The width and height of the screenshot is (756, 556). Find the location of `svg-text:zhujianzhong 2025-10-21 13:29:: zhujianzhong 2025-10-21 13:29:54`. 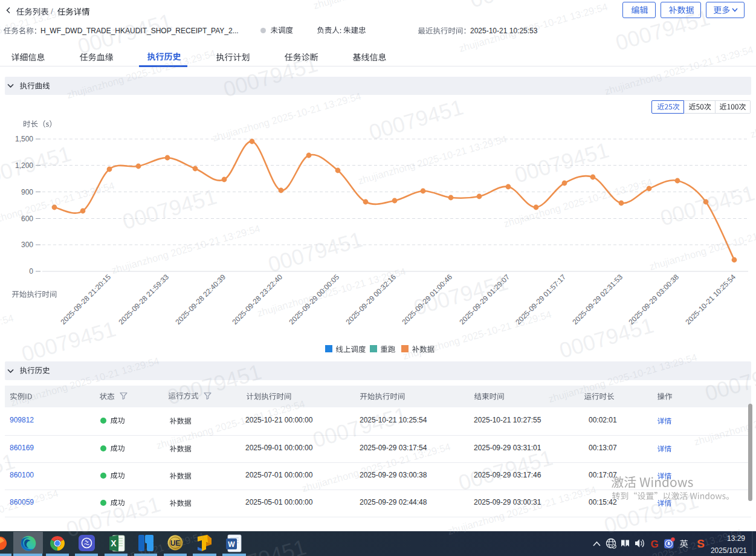

svg-text:zhujianzhong 2025-10-21 13:29:: zhujianzhong 2025-10-21 13:29:54 is located at coordinates (522, 510).